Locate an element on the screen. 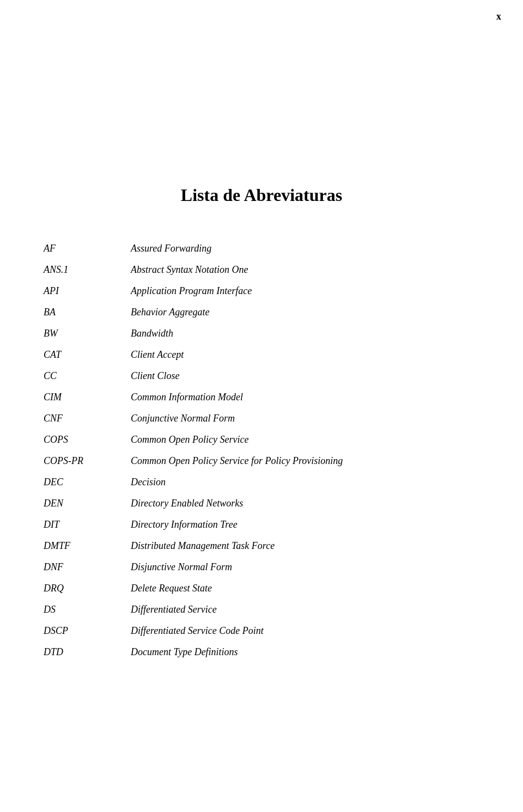 The height and width of the screenshot is (812, 523). abbreviation-term: BW is located at coordinates (87, 333).